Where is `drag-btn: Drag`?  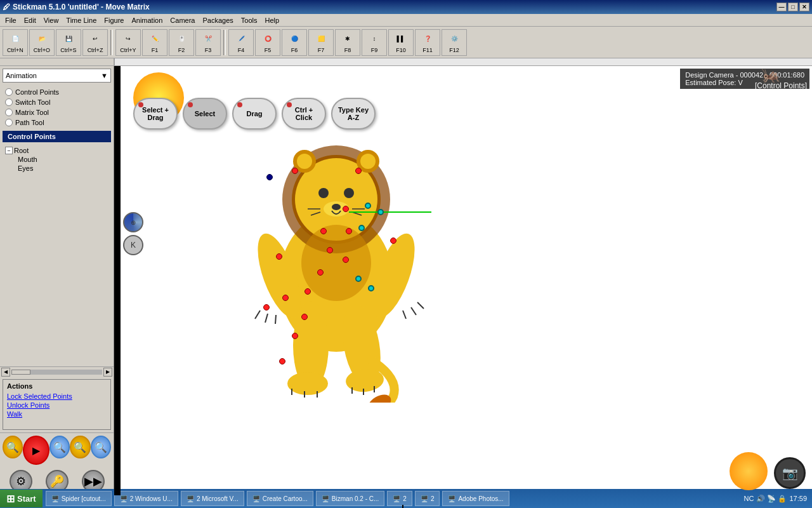 drag-btn: Drag is located at coordinates (254, 114).